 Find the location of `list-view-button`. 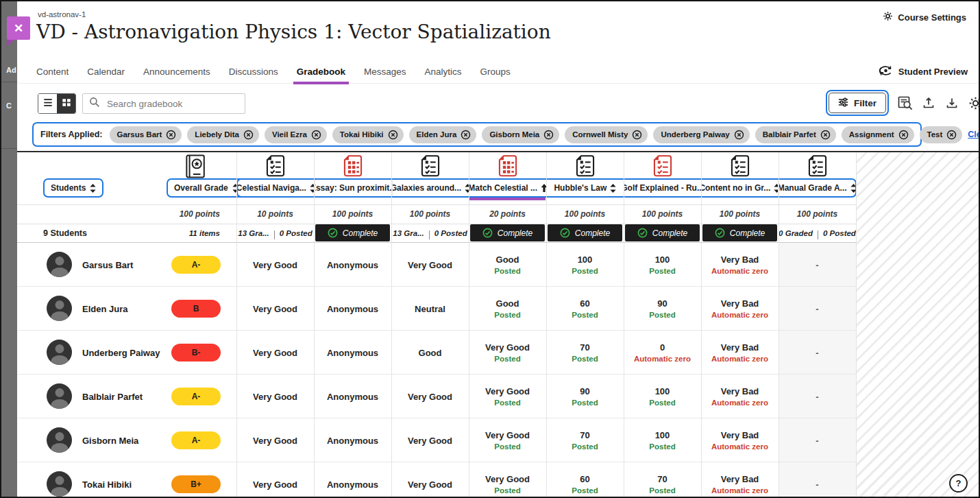

list-view-button is located at coordinates (48, 104).